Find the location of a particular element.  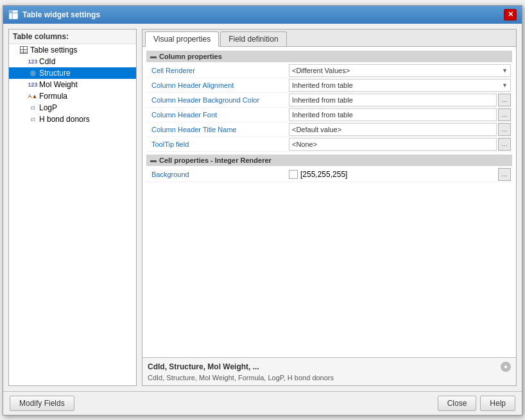

title-bar: Table widget settings ✕ is located at coordinates (262, 15).